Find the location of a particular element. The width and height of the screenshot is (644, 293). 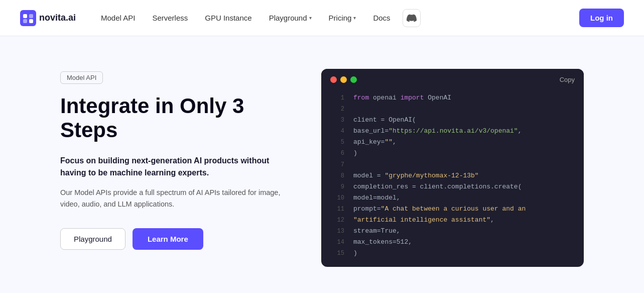

dot-green is located at coordinates (353, 79).